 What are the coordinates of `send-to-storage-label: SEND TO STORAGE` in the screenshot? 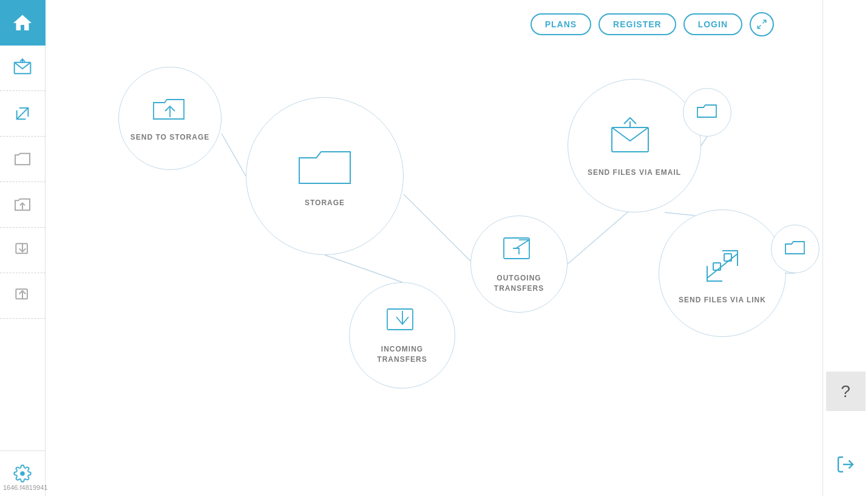 It's located at (170, 137).